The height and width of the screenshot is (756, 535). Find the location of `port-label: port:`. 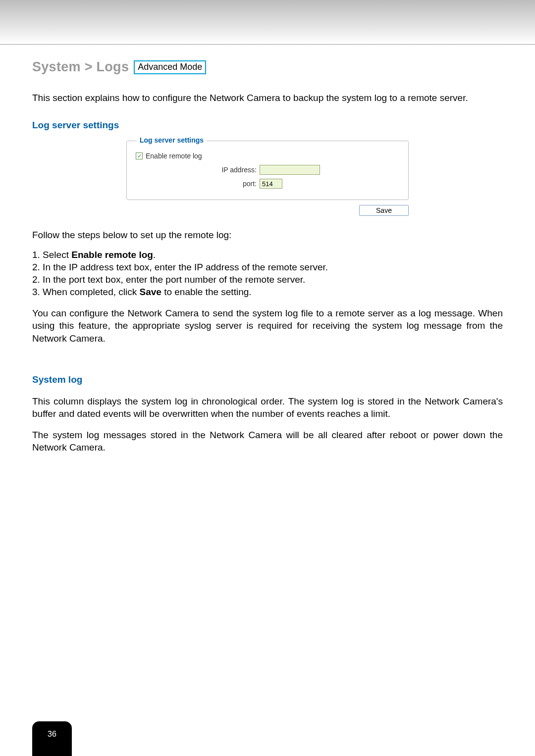

port-label: port: is located at coordinates (198, 184).